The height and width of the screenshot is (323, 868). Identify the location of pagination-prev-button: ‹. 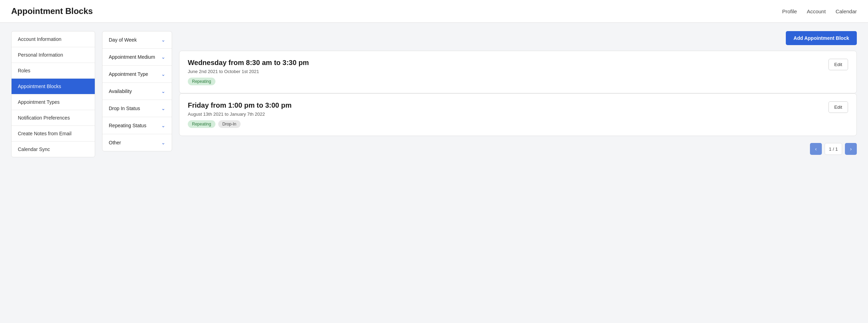
(816, 149).